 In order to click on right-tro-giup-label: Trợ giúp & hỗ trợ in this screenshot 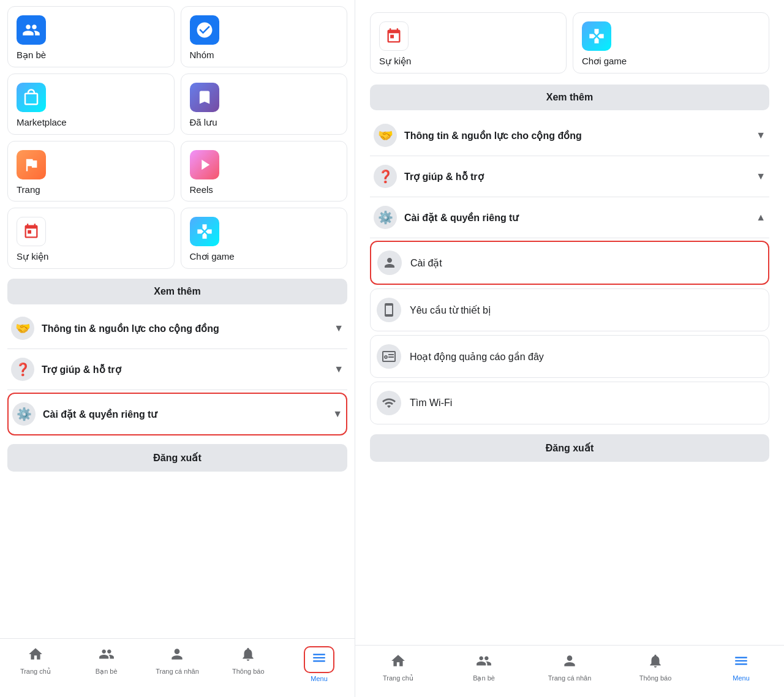, I will do `click(576, 176)`.